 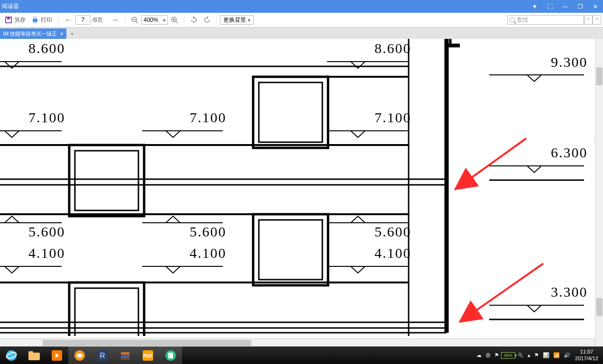 What do you see at coordinates (599, 192) in the screenshot?
I see `vertical-scrollbar` at bounding box center [599, 192].